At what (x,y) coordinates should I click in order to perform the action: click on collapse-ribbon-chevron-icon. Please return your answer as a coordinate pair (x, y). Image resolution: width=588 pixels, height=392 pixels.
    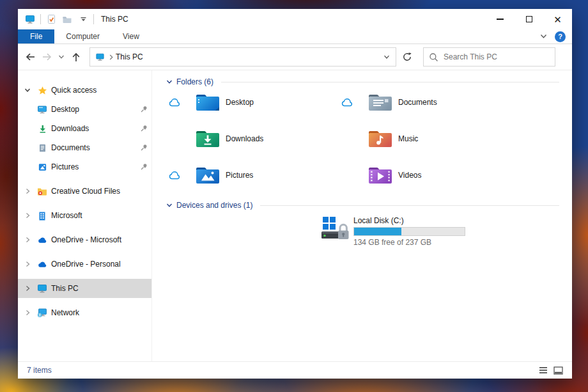
    Looking at the image, I should click on (543, 36).